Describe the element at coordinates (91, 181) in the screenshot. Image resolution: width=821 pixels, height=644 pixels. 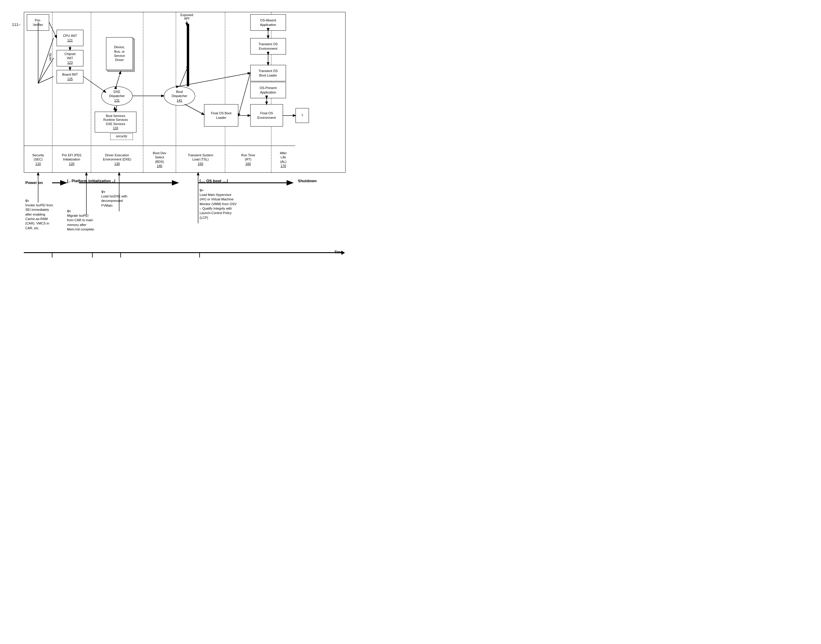
I see `platform-init-label: [.. Platform initialization ..]` at that location.